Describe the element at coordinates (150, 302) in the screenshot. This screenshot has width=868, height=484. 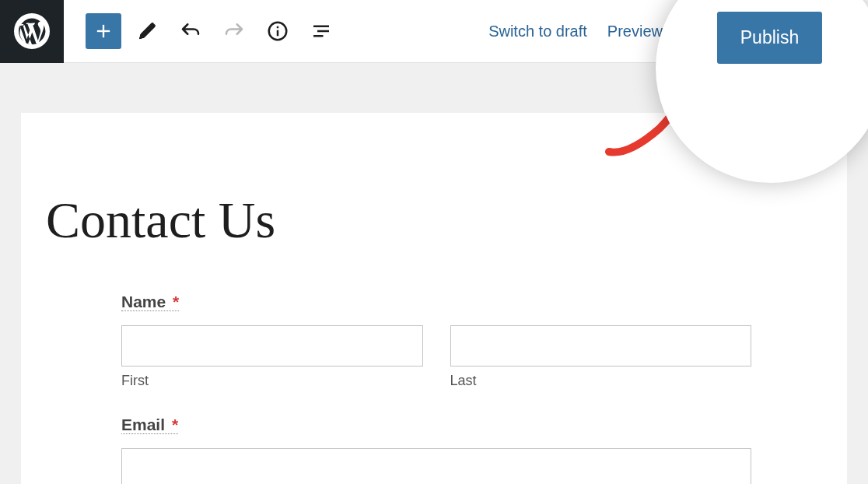
I see `name-label: Name *` at that location.